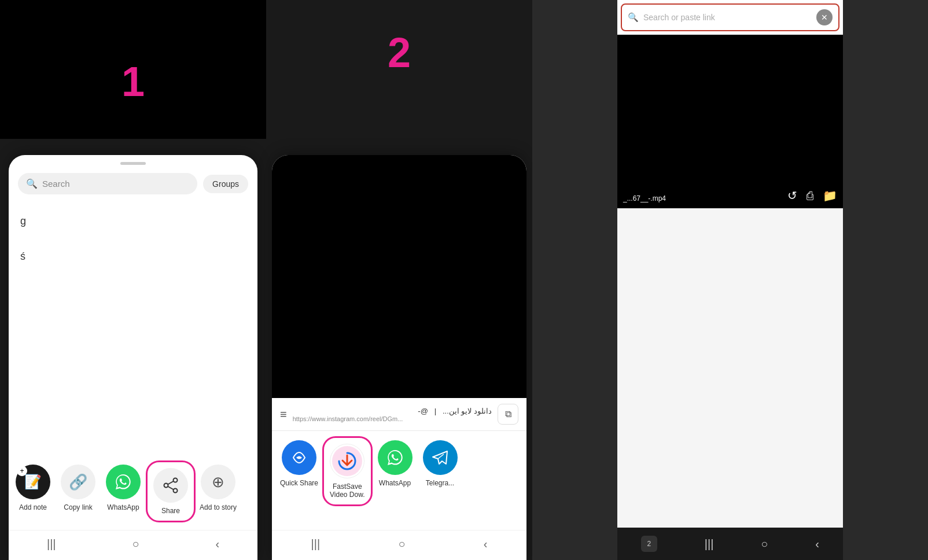 The image size is (928, 560). What do you see at coordinates (78, 488) in the screenshot?
I see `share-item-copy-link: 🔗 Copy link` at bounding box center [78, 488].